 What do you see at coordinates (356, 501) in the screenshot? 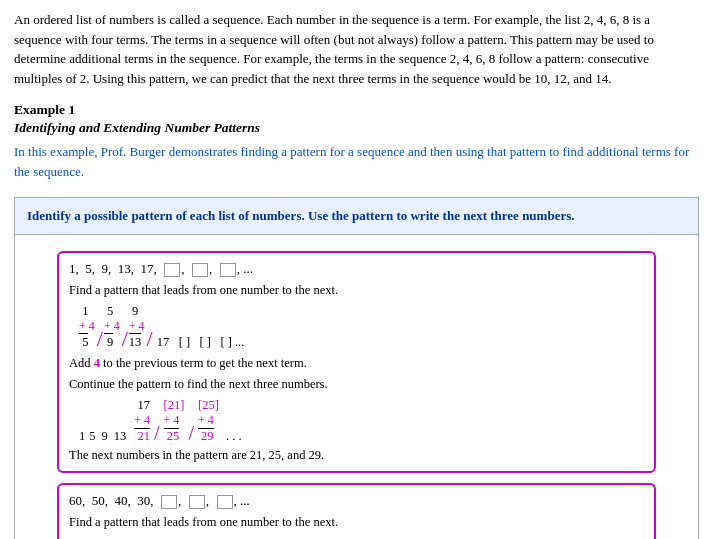
I see `sequence-display-2: 60, 50, 40, 30, , , , ...` at bounding box center [356, 501].